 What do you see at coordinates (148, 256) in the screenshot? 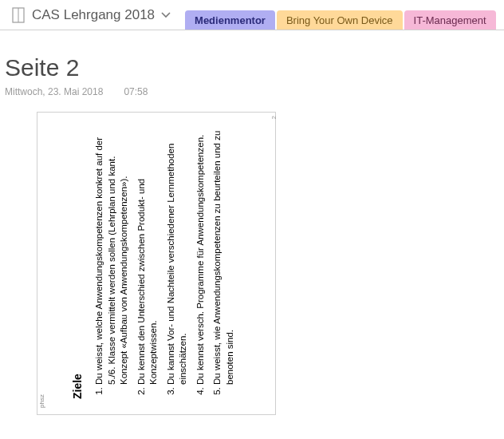
I see `list-item: Du kennst den Unterschied zwischen Produ…` at bounding box center [148, 256].